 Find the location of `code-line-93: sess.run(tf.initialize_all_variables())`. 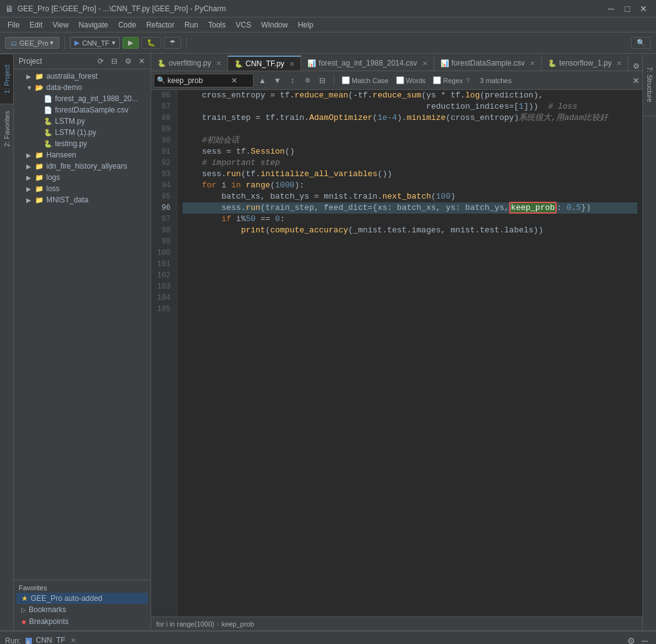

code-line-93: sess.run(tf.initialize_all_variables()) is located at coordinates (410, 174).